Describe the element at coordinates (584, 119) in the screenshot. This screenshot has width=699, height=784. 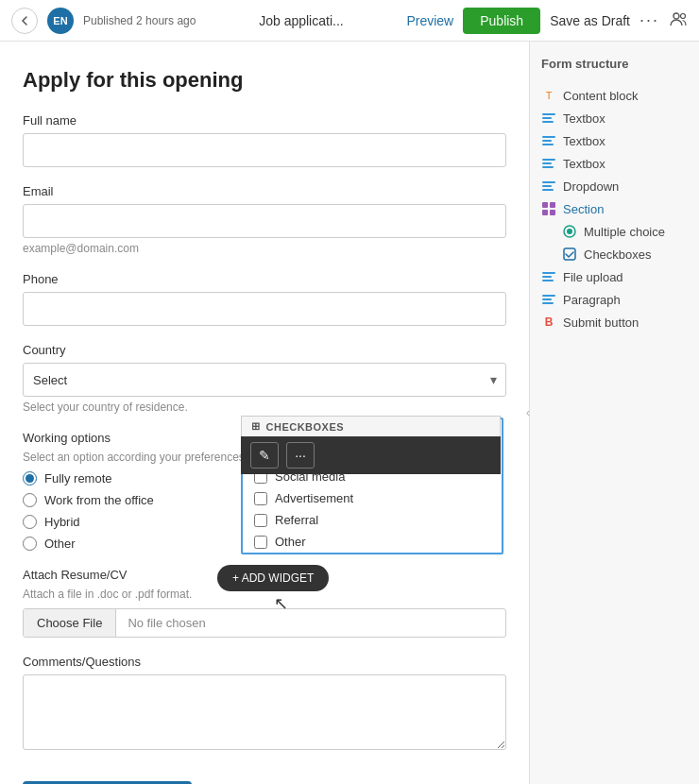
I see `sidebar-item-textbox-1-label: Textbox` at that location.